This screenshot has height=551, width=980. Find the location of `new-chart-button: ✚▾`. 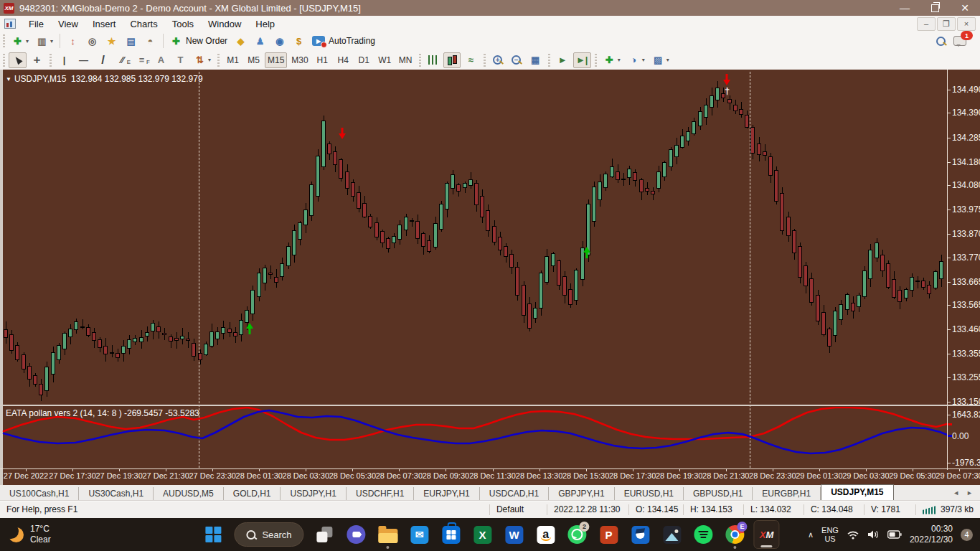

new-chart-button: ✚▾ is located at coordinates (20, 41).